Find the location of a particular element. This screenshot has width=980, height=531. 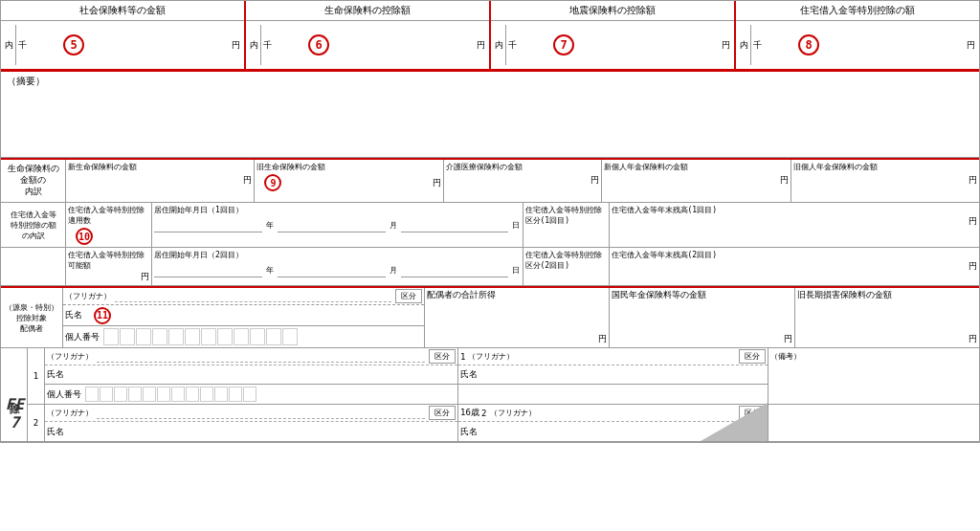

spouse-section: （源泉・特別） 控除対象 配偶者 （フリガナ） 区分 氏名 11 個人番号 is located at coordinates (490, 318).